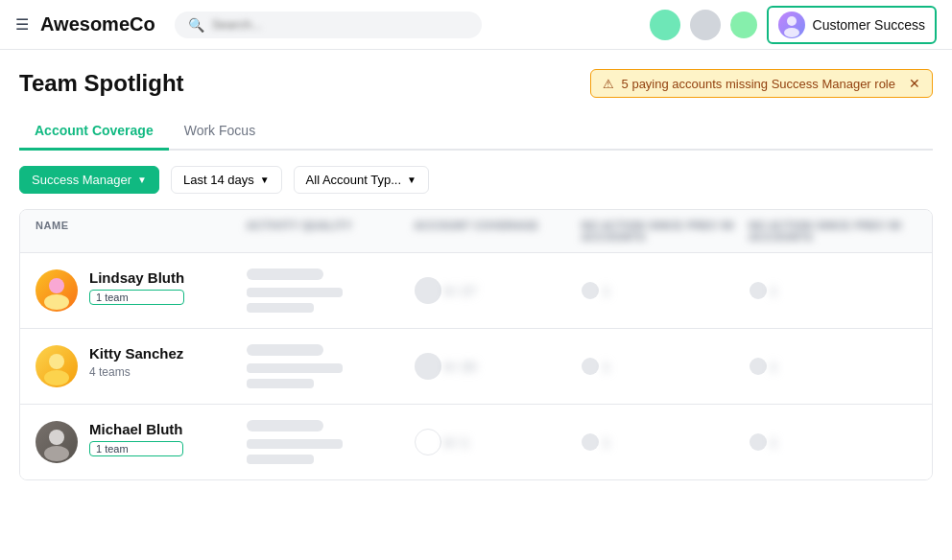 The width and height of the screenshot is (952, 560). Describe the element at coordinates (141, 291) in the screenshot. I see `person-cell: Lindsay Bluth 1 team` at that location.